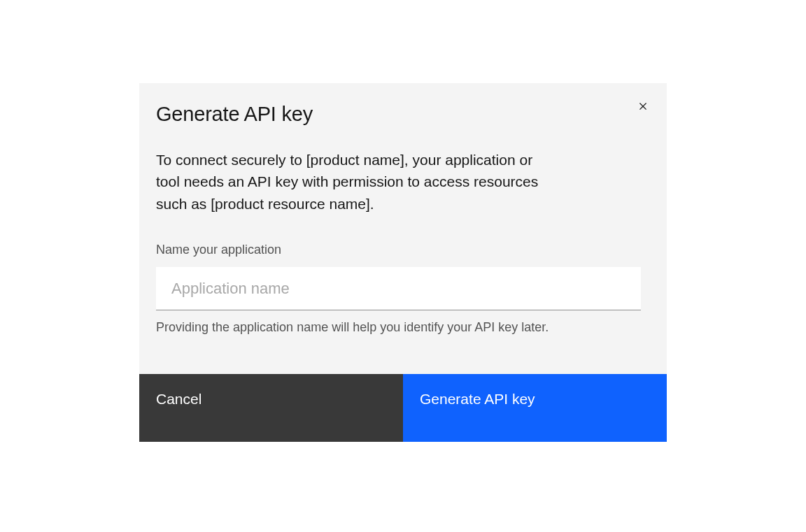 This screenshot has width=806, height=532. I want to click on close-button, so click(643, 107).